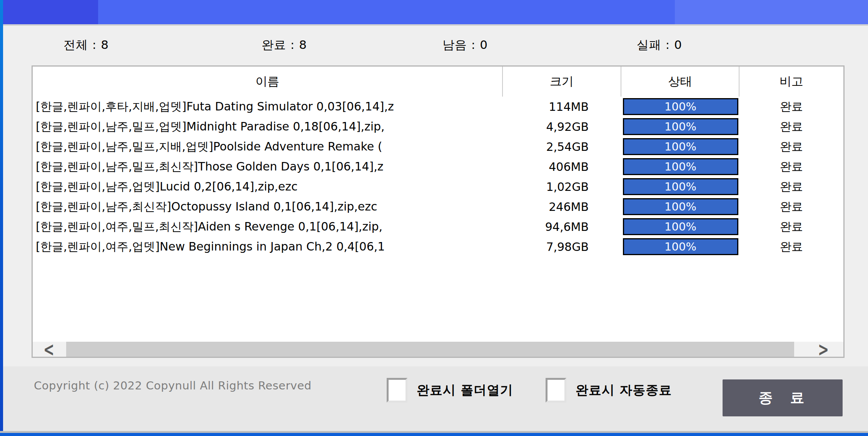 The height and width of the screenshot is (436, 868). Describe the element at coordinates (436, 25) in the screenshot. I see `title-bar-divider` at that location.